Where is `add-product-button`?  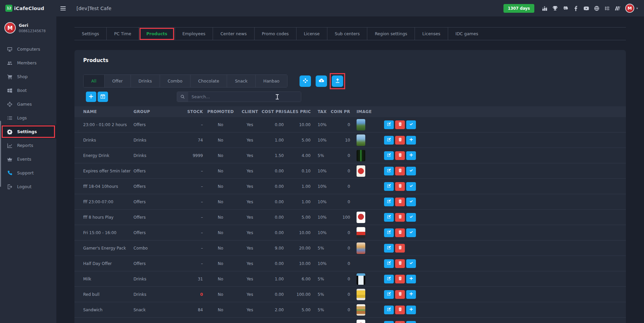 add-product-button is located at coordinates (91, 97).